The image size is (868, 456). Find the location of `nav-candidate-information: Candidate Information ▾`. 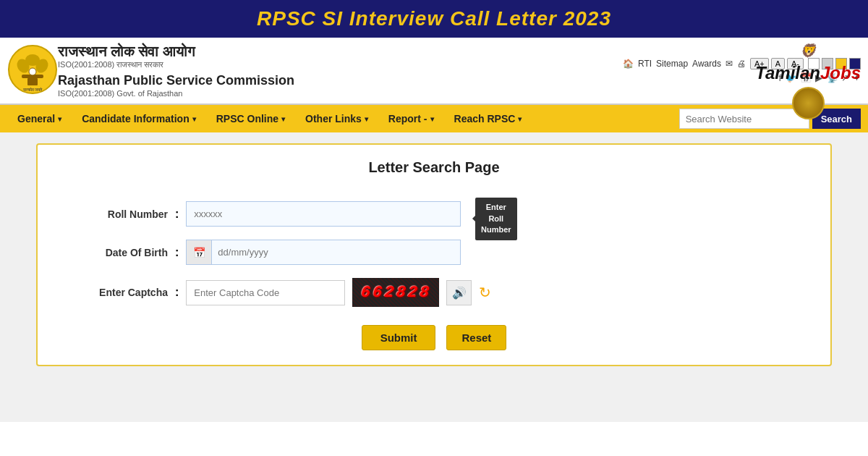

nav-candidate-information: Candidate Information ▾ is located at coordinates (139, 119).